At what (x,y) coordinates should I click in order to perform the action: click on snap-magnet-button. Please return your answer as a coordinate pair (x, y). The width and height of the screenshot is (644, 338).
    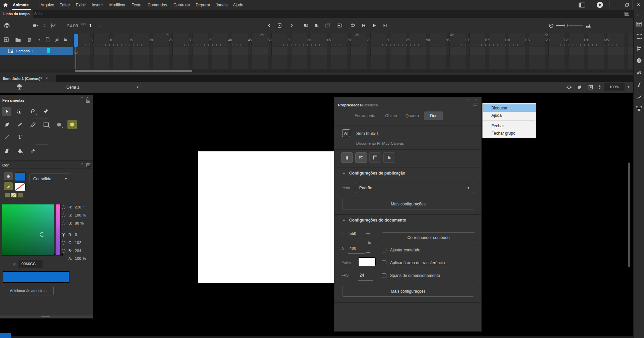
    Looking at the image, I should click on (347, 158).